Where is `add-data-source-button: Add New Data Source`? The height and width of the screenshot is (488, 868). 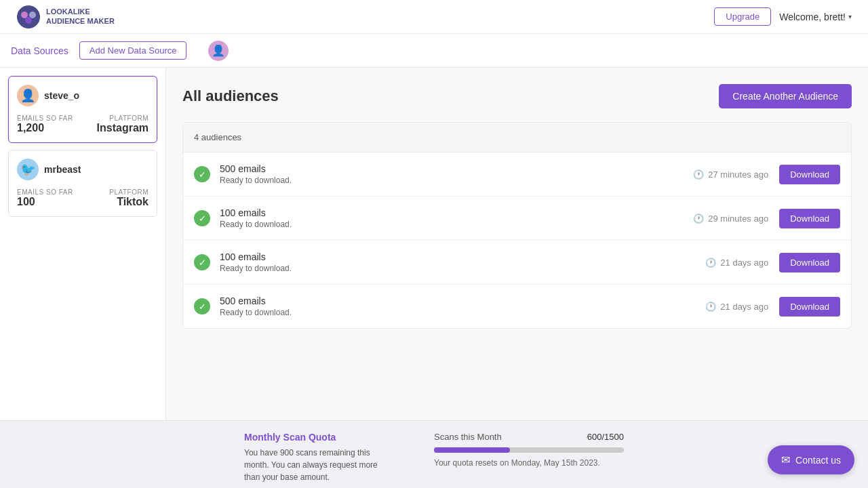
add-data-source-button: Add New Data Source is located at coordinates (133, 50).